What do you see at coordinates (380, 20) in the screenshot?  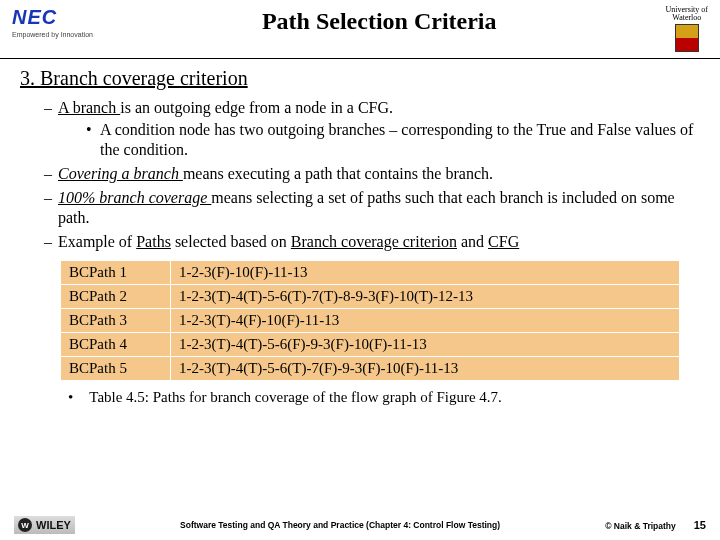 I see `slide-title: Path Selection Criteria` at bounding box center [380, 20].